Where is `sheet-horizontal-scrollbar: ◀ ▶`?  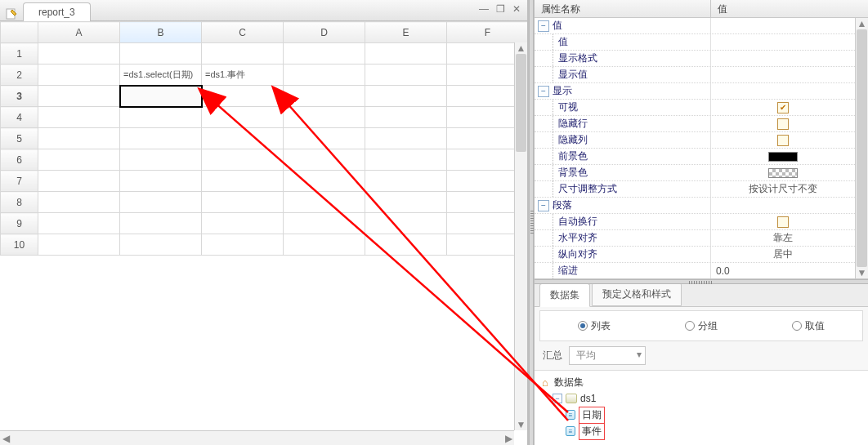 sheet-horizontal-scrollbar: ◀ ▶ is located at coordinates (257, 438).